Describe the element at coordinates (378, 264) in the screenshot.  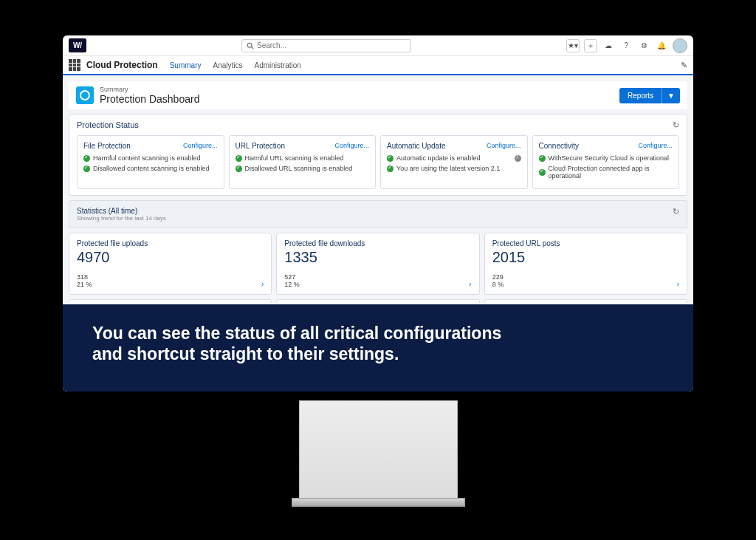
I see `stat-card-file-downloads: Protected file downloads 1335 52712 % ›` at that location.